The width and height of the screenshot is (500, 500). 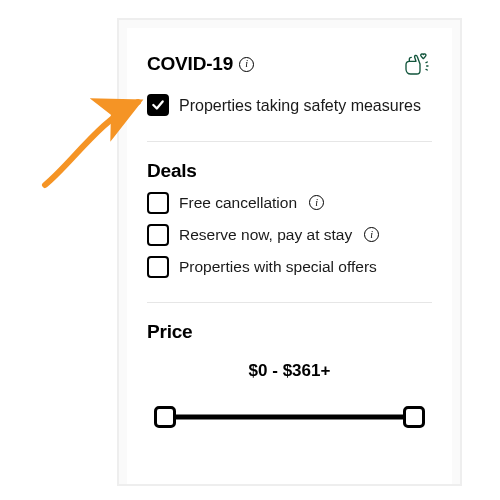 What do you see at coordinates (238, 203) in the screenshot?
I see `deal-label: Free cancellation` at bounding box center [238, 203].